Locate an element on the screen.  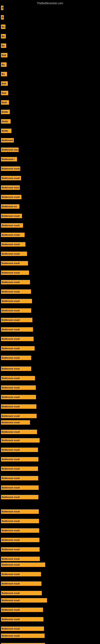
bar-label: Bottleneck r is located at coordinates (9, 159).